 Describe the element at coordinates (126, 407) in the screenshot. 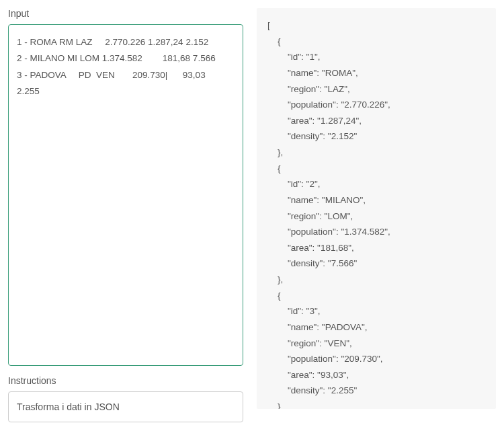

I see `instructions-input` at that location.